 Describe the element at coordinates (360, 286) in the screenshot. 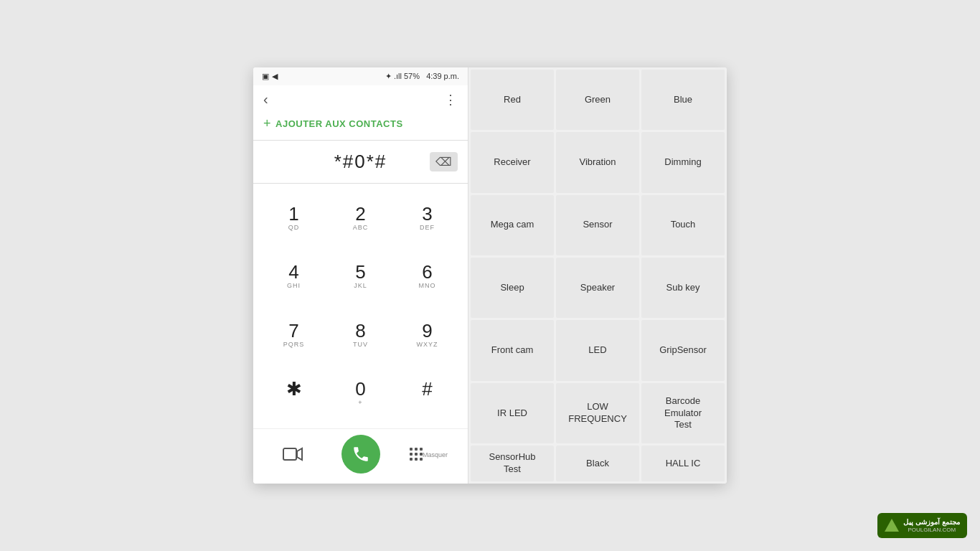

I see `key-letters: JKL` at that location.